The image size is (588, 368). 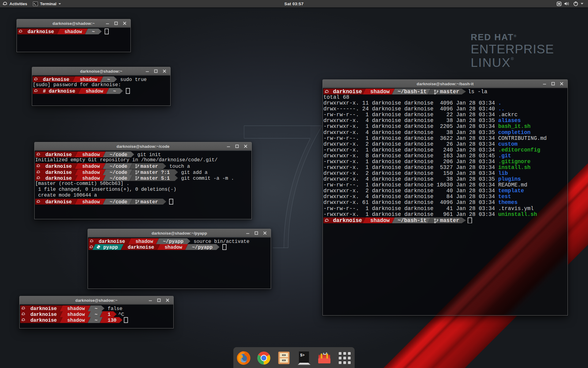 What do you see at coordinates (478, 91) in the screenshot?
I see `svg-text: ls -la` at bounding box center [478, 91].